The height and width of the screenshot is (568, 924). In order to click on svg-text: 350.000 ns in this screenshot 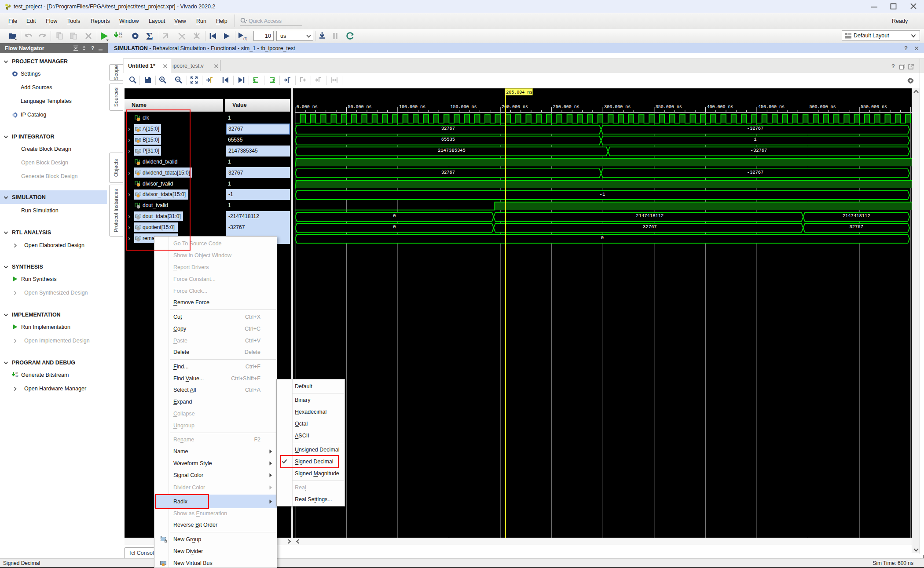, I will do `click(669, 107)`.